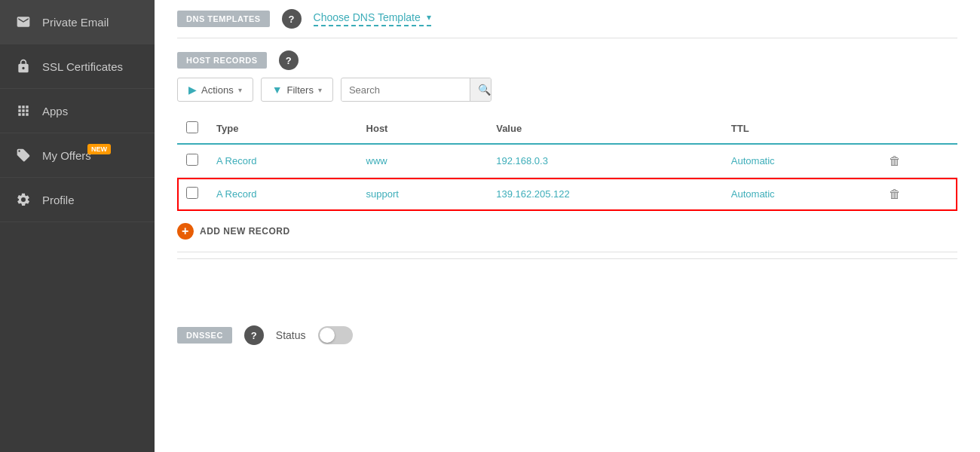  I want to click on sidebar-item-profile: Profile, so click(77, 200).